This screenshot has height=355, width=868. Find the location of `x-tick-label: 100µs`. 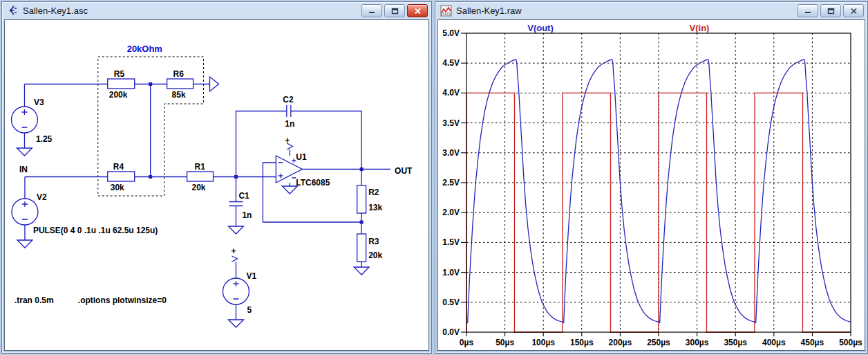

x-tick-label: 100µs is located at coordinates (543, 343).